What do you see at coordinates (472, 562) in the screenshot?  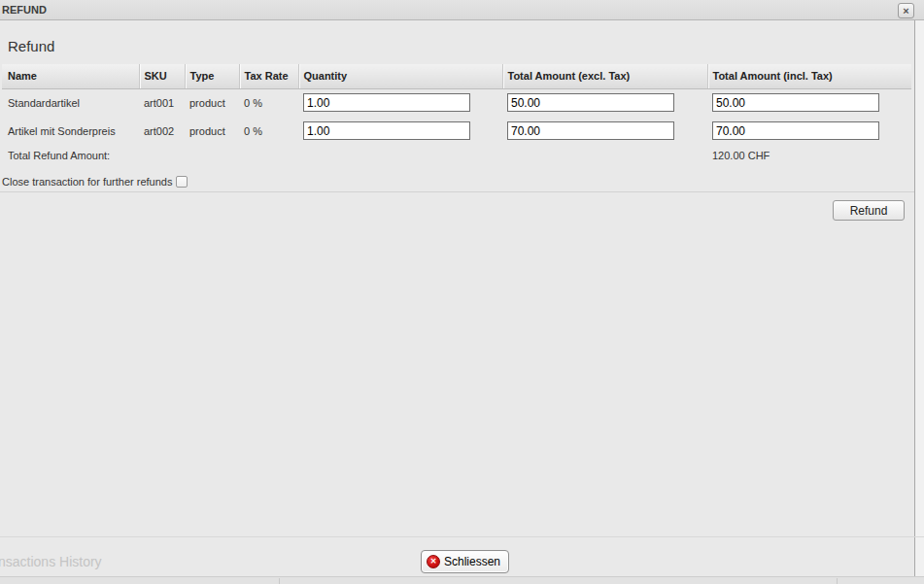 I see `schliessen-button-label: Schliessen` at bounding box center [472, 562].